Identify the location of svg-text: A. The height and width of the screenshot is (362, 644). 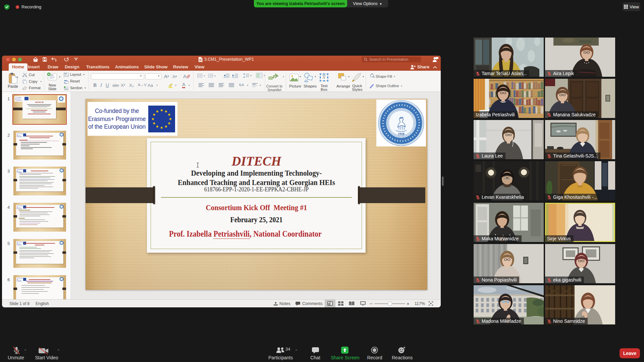
(185, 76).